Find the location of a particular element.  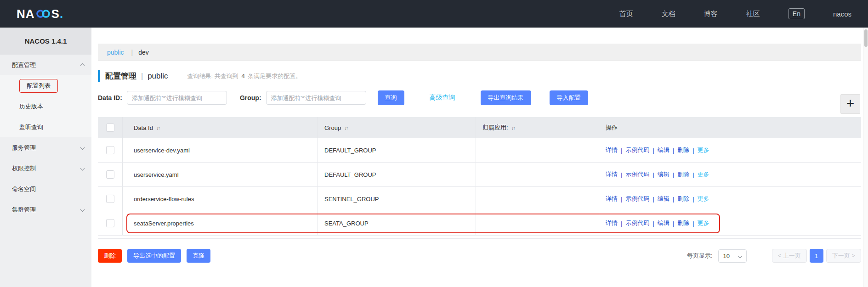

sidebar-item-config-list: 配置列表 is located at coordinates (46, 85).